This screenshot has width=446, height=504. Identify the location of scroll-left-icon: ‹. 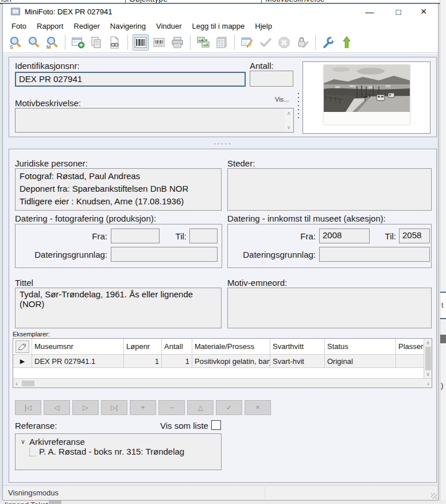
(17, 383).